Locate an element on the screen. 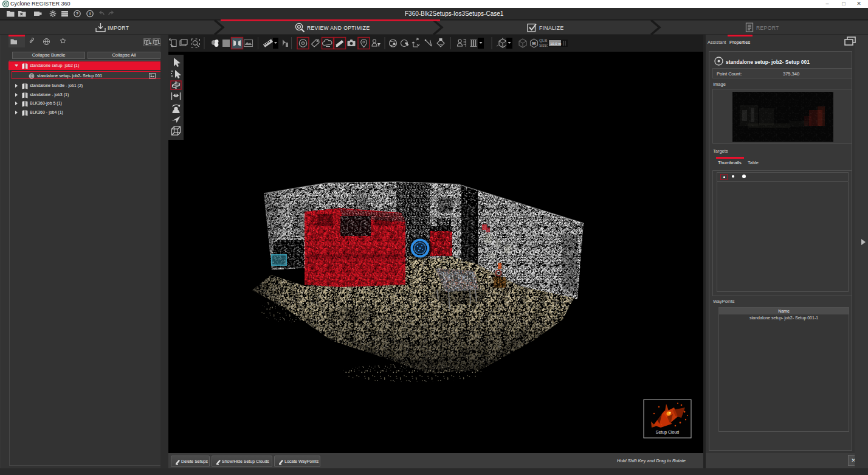  svg-text: 10.0 m is located at coordinates (556, 44).